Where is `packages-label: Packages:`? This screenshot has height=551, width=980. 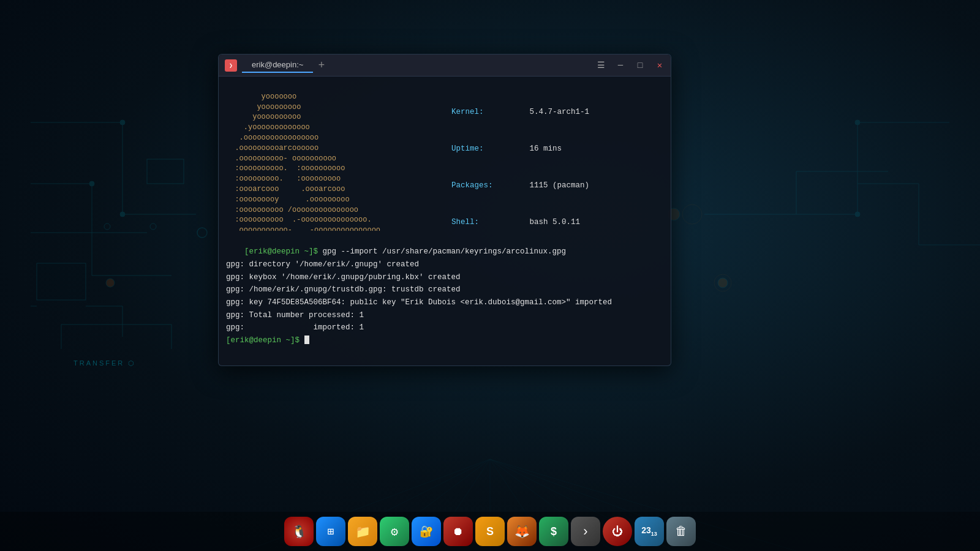 packages-label: Packages: is located at coordinates (488, 186).